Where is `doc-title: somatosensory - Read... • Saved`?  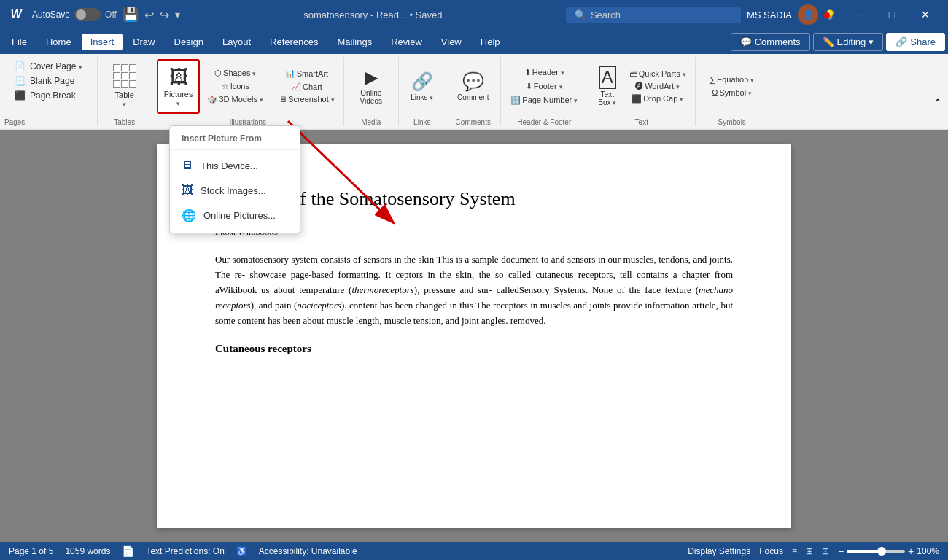 doc-title: somatosensory - Read... • Saved is located at coordinates (373, 15).